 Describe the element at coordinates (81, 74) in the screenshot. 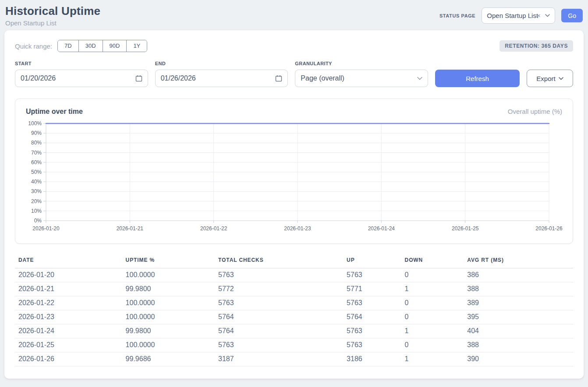

I see `start-date-field: START 01/20/2026` at that location.